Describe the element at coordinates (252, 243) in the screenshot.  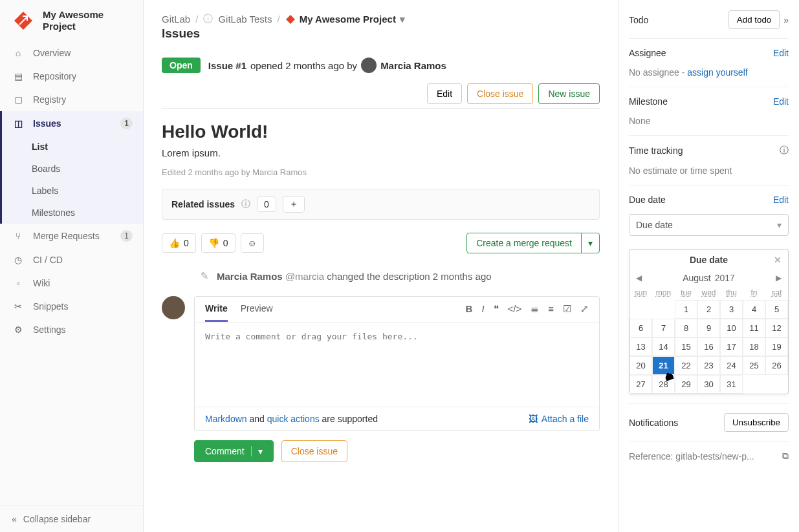
I see `add-reaction-button: ☺` at that location.